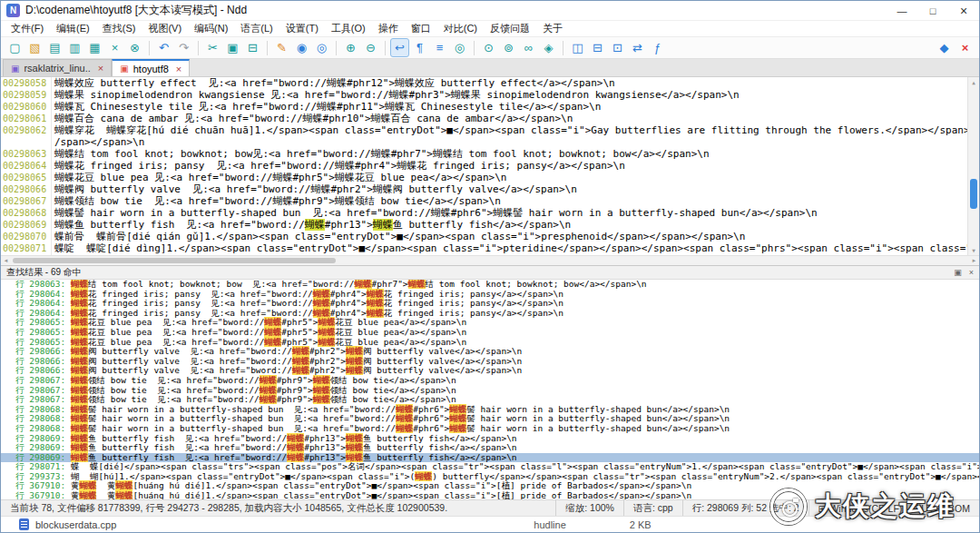 This screenshot has height=533, width=980. I want to click on maximize-button: □, so click(933, 11).